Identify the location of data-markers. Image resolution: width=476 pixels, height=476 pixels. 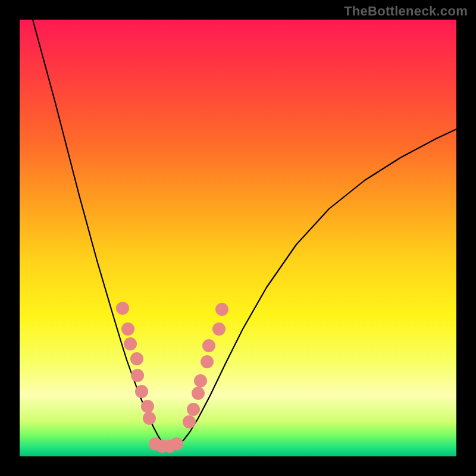
(173, 377).